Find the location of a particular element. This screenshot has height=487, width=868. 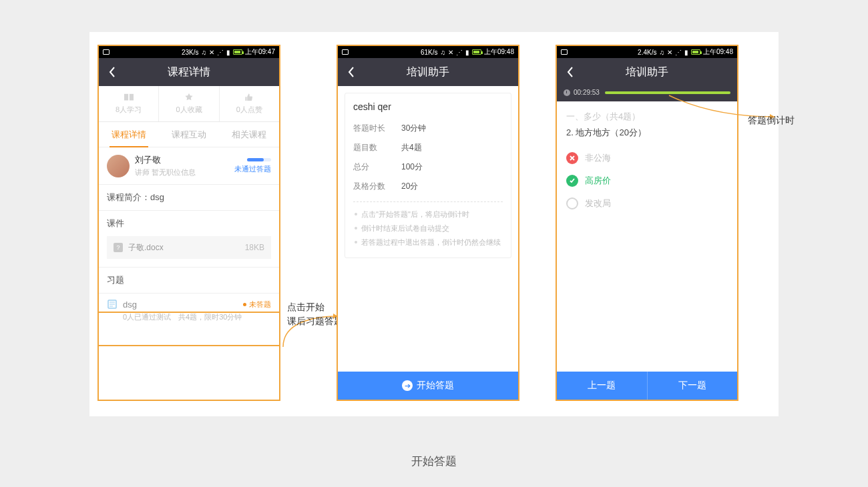

tip-item: 倒计时结束后试卷自动提交 is located at coordinates (428, 228).